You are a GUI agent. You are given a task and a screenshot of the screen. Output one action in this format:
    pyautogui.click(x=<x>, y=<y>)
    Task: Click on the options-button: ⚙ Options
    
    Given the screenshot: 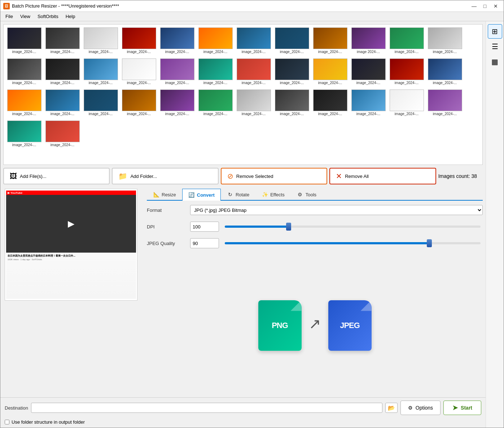 What is the action you would take?
    pyautogui.click(x=421, y=408)
    